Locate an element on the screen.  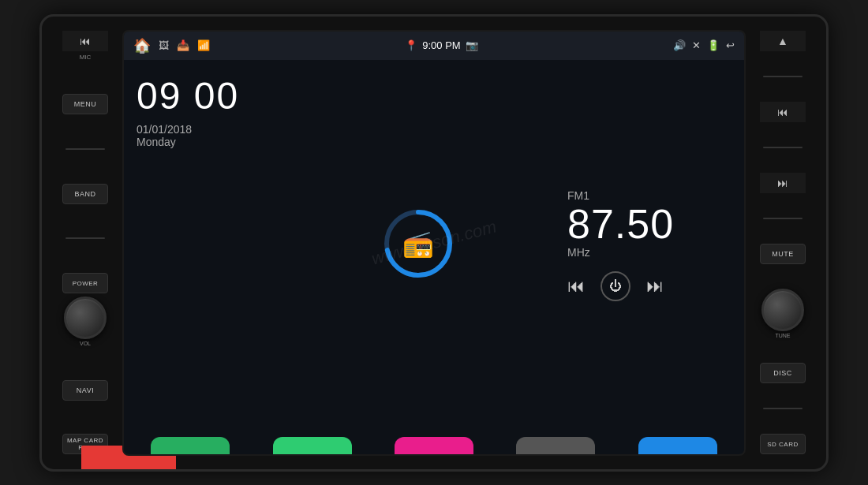
location-icon: 📍 is located at coordinates (411, 46).